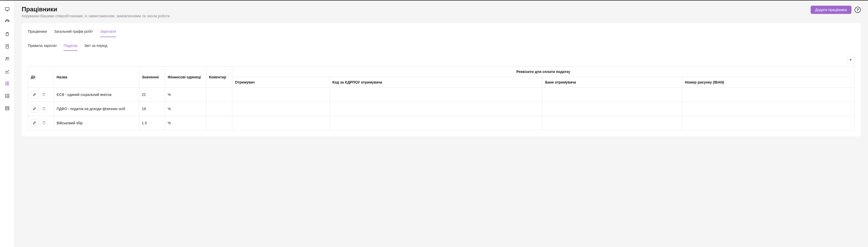  Describe the element at coordinates (768, 82) in the screenshot. I see `th-iban: Номер рахунку (IBAN)` at that location.